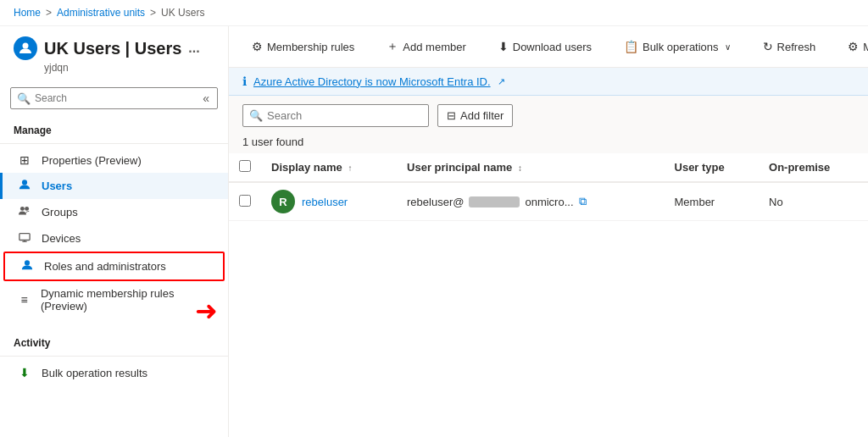  What do you see at coordinates (245, 201) in the screenshot?
I see `row-checkbox` at bounding box center [245, 201].